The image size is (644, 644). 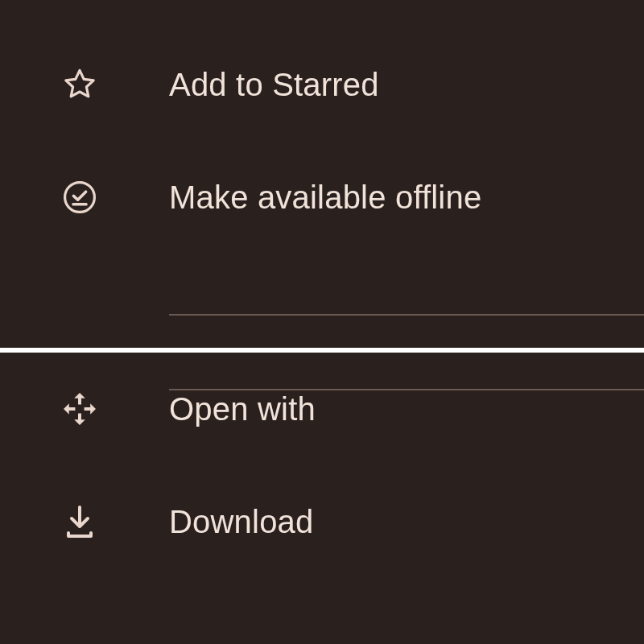 What do you see at coordinates (80, 197) in the screenshot?
I see `offline-pin-icon` at bounding box center [80, 197].